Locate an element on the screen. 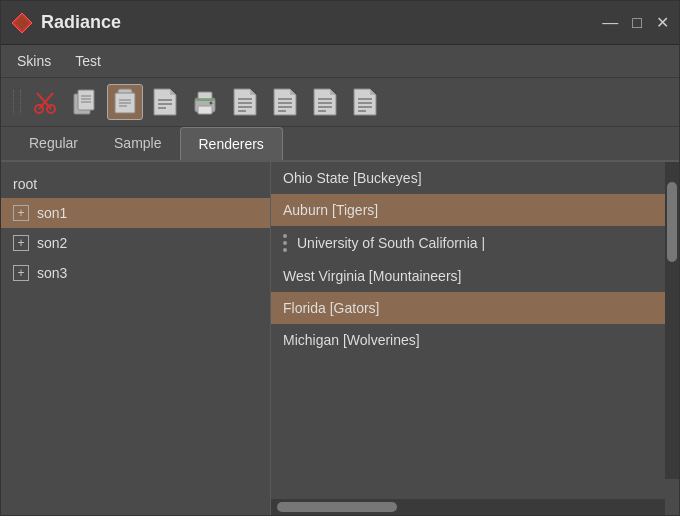 The width and height of the screenshot is (680, 516). toolbar is located at coordinates (340, 102).